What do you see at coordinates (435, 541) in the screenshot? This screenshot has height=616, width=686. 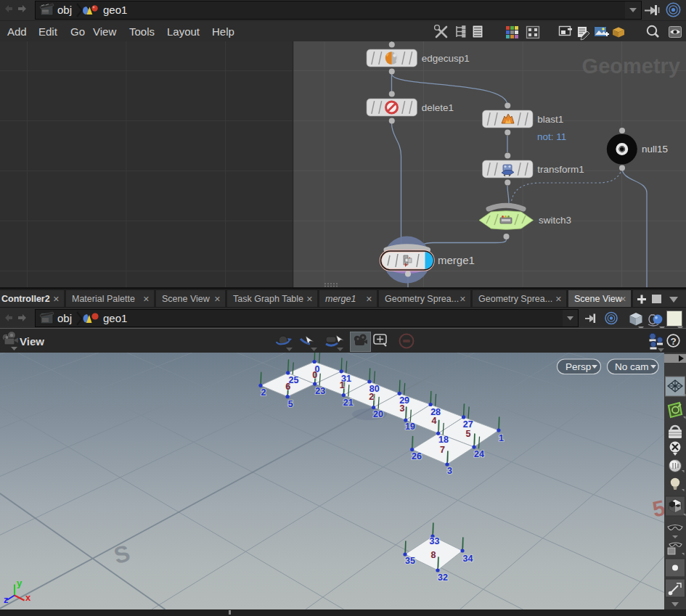 I see `svg-text: 33` at bounding box center [435, 541].